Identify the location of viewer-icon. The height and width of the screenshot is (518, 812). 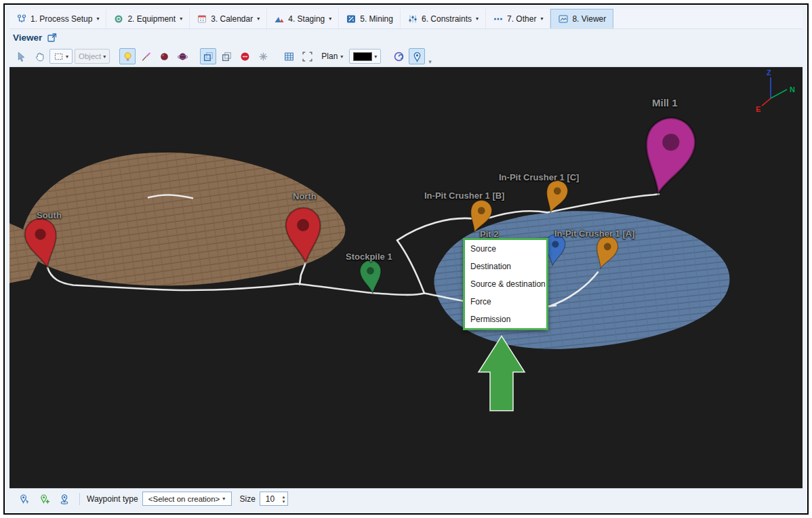
(563, 19).